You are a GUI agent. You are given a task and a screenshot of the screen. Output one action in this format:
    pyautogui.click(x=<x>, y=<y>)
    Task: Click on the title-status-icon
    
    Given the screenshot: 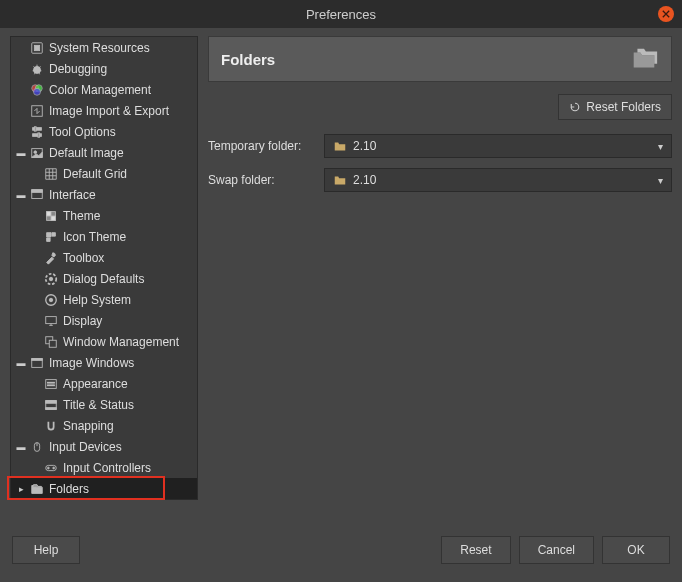 What is the action you would take?
    pyautogui.click(x=51, y=405)
    